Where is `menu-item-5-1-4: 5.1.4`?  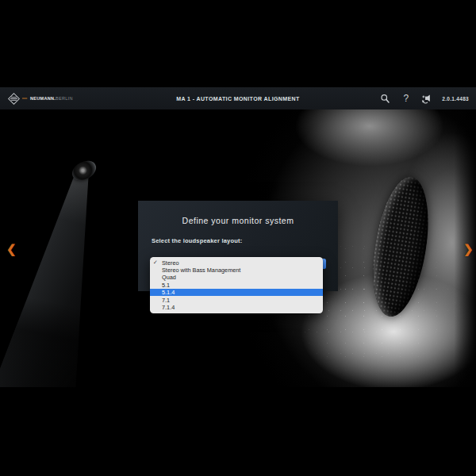
menu-item-5-1-4: 5.1.4 is located at coordinates (236, 292).